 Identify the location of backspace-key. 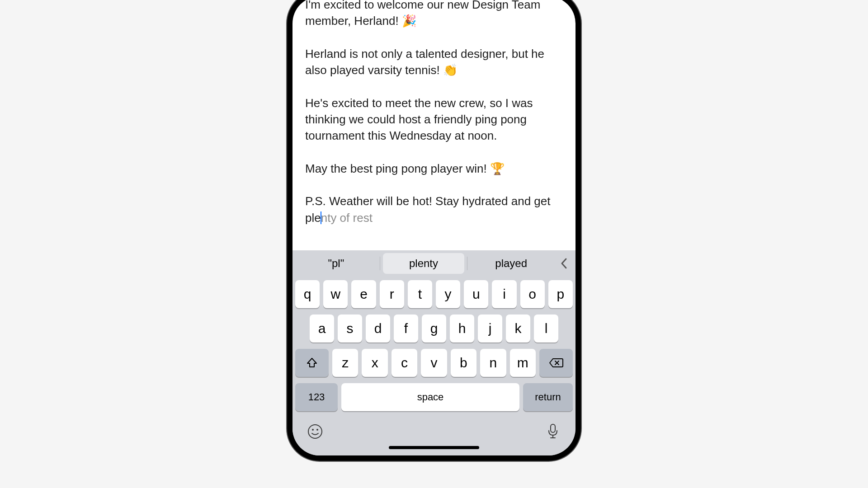
(556, 363).